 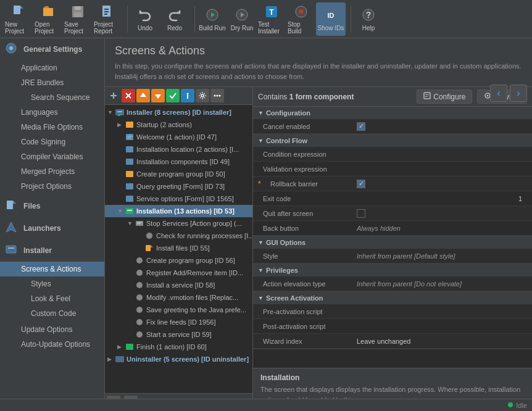 What do you see at coordinates (149, 236) in the screenshot?
I see `check-running-icon` at bounding box center [149, 236].